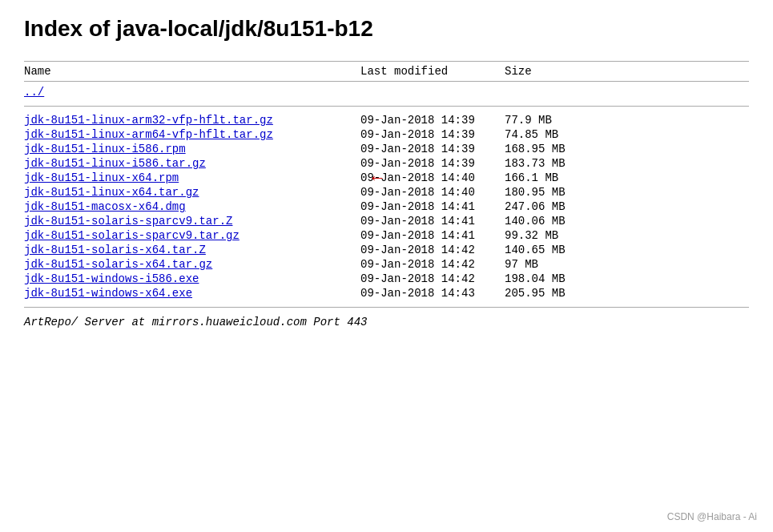  What do you see at coordinates (386, 322) in the screenshot?
I see `footer-text: ArtRepo/ Server at mirrors.huaweicloud.c…` at bounding box center [386, 322].